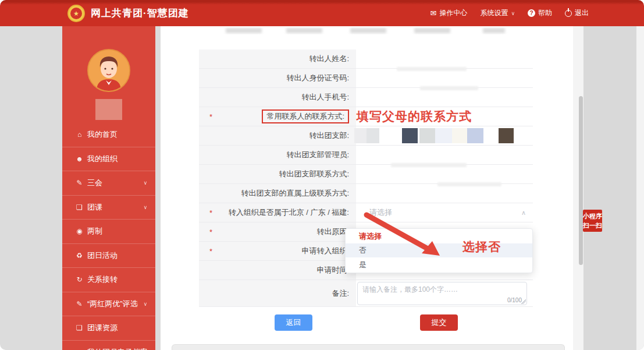 Image resolution: width=644 pixels, height=350 pixels. Describe the element at coordinates (444, 136) in the screenshot. I see `source-branch-value-redacted` at that location.